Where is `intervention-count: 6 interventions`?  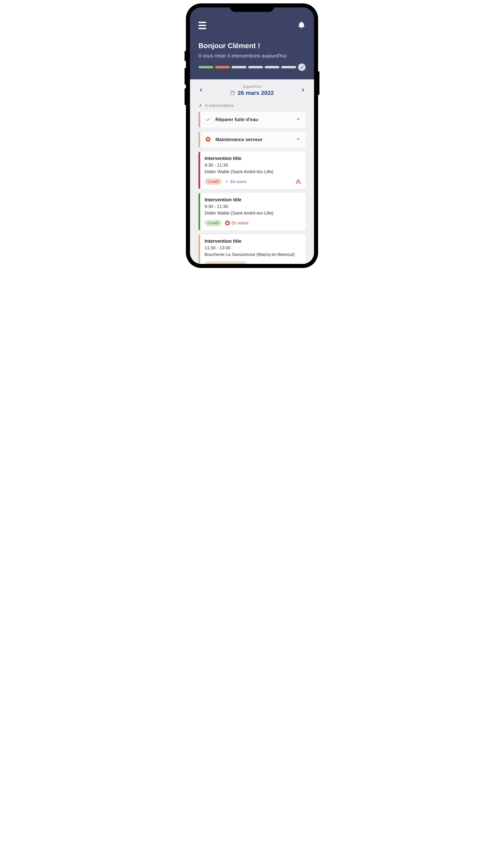 intervention-count: 6 interventions is located at coordinates (219, 105).